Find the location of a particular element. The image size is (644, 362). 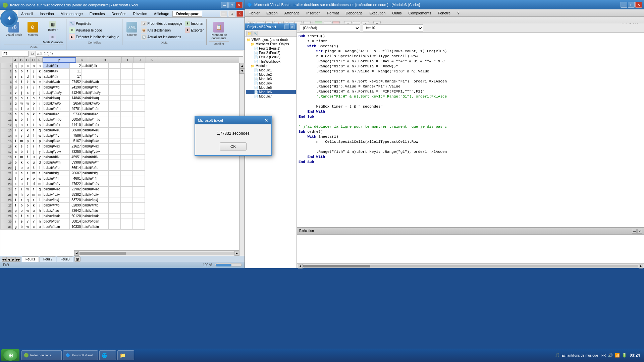

vba-tree-item: 📄Module4 is located at coordinates (271, 83).